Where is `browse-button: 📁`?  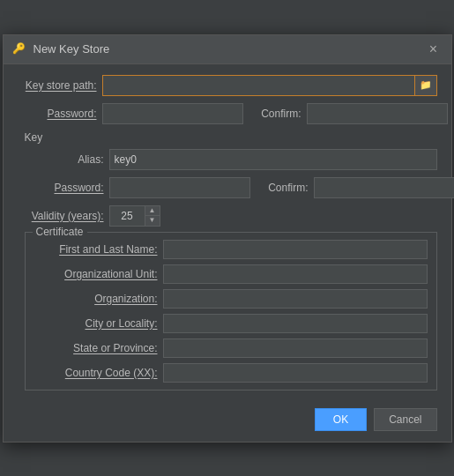 browse-button: 📁 is located at coordinates (426, 86).